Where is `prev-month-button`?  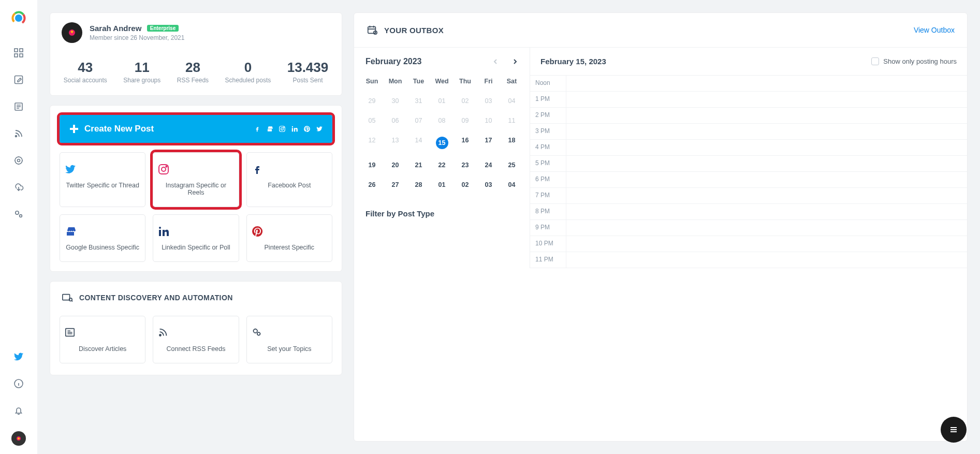 prev-month-button is located at coordinates (495, 62).